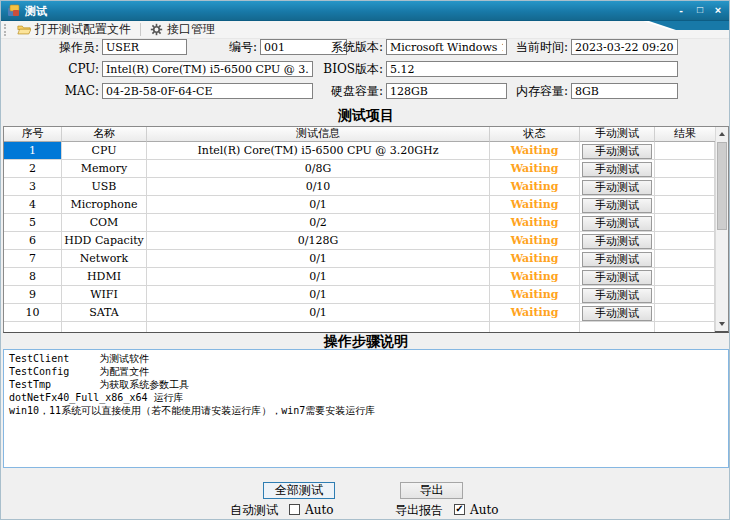 This screenshot has width=730, height=520. What do you see at coordinates (299, 490) in the screenshot?
I see `test-all-button: 全部测试` at bounding box center [299, 490].